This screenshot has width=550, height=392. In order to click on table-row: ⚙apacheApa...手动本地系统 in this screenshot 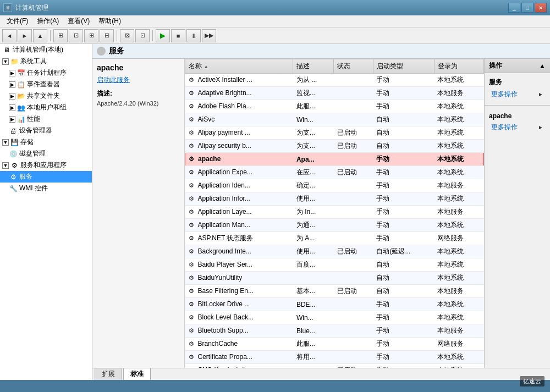, I will do `click(334, 159)`.